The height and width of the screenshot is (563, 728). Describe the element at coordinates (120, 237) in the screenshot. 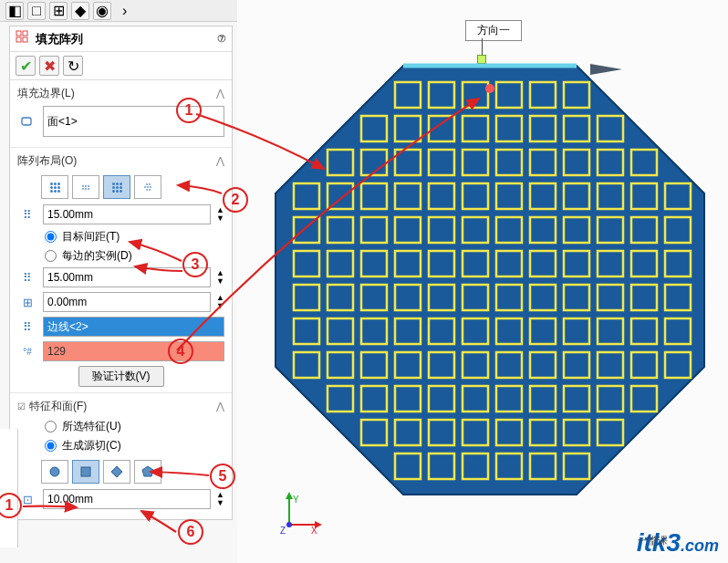

I see `target-spacing-radio: 目标间距(T)` at that location.